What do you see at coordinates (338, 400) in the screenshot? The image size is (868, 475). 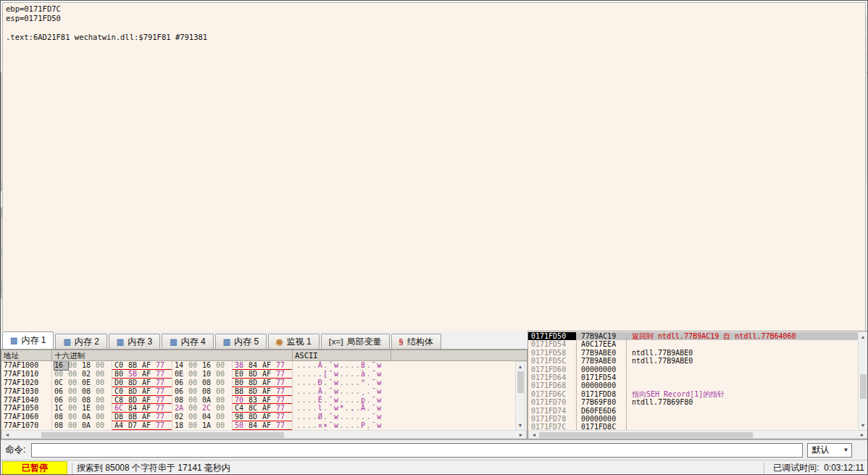 I see `dump-ascii: ....È.¯w....p.¯w` at bounding box center [338, 400].